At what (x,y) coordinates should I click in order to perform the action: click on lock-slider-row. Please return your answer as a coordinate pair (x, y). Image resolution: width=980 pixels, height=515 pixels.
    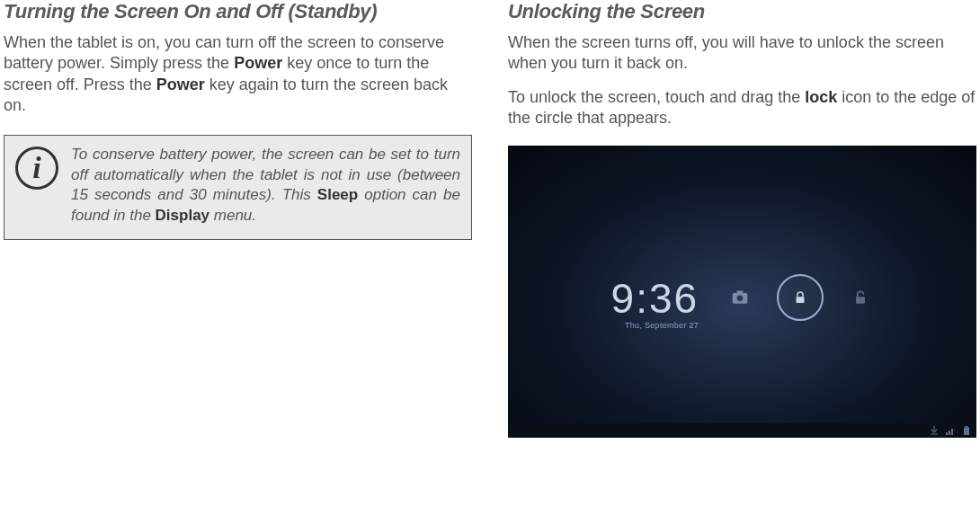
    Looking at the image, I should click on (800, 297).